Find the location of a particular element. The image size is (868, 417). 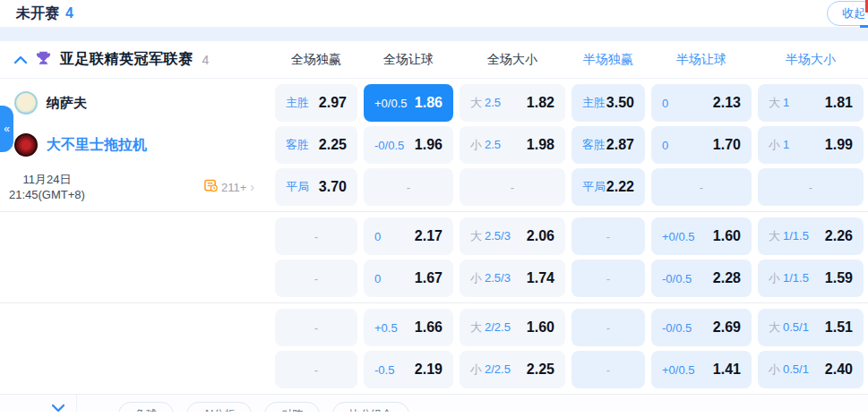

away-team-row: 大不里士拖拉机 is located at coordinates (134, 145).